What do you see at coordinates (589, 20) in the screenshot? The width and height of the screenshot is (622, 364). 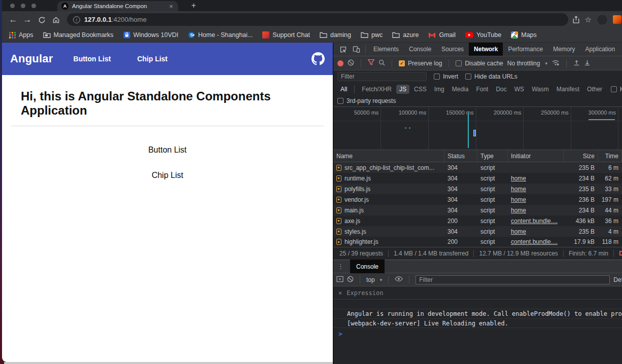 I see `bookmark-star-icon: ☆` at bounding box center [589, 20].